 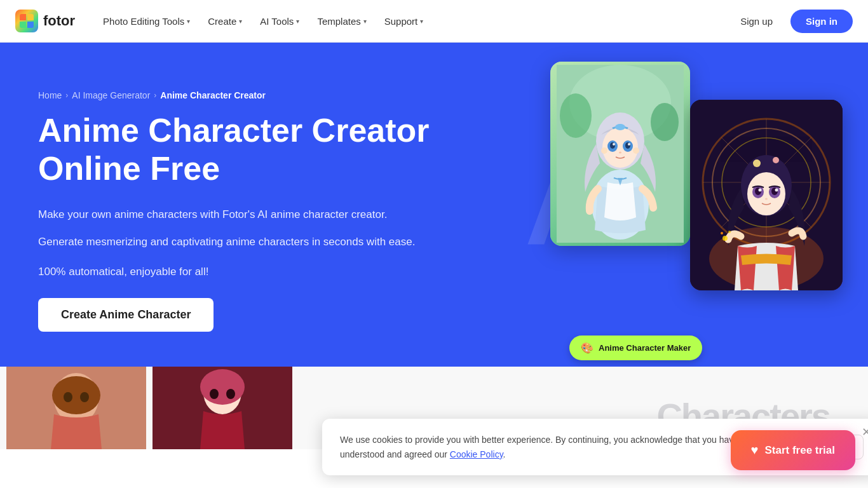 What do you see at coordinates (225, 22) in the screenshot?
I see `nav-item-create: Create ▾` at bounding box center [225, 22].